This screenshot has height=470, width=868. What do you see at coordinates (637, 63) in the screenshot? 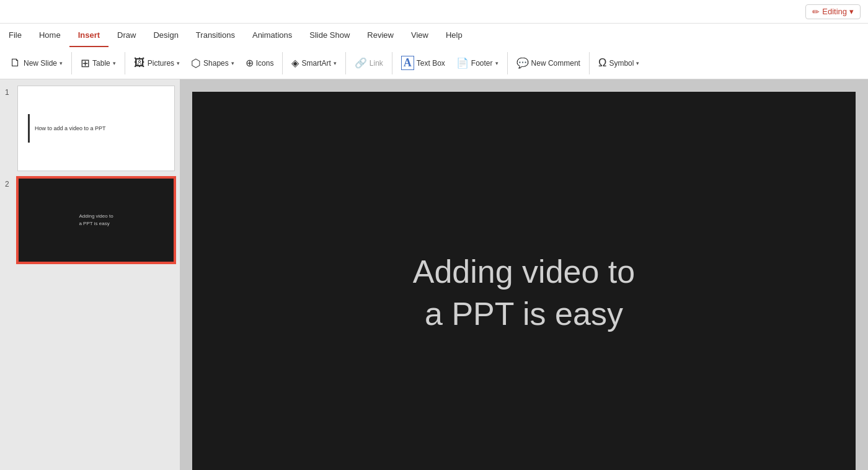
I see `symbol-caret: ▾` at bounding box center [637, 63].